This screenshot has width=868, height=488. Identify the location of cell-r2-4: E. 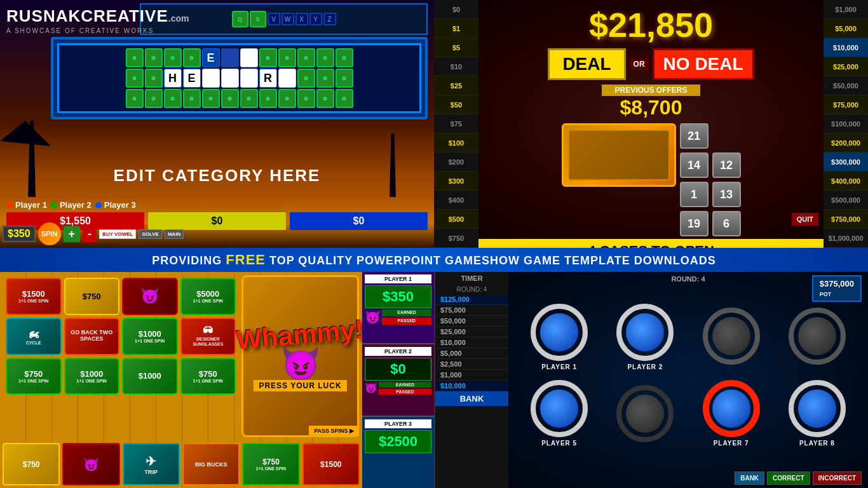
(192, 78).